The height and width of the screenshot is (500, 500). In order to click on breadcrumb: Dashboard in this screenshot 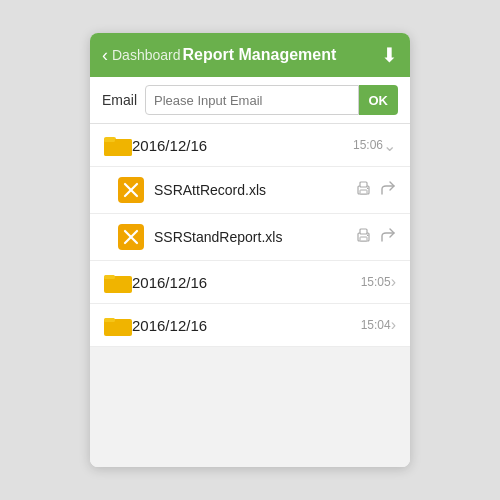, I will do `click(146, 55)`.